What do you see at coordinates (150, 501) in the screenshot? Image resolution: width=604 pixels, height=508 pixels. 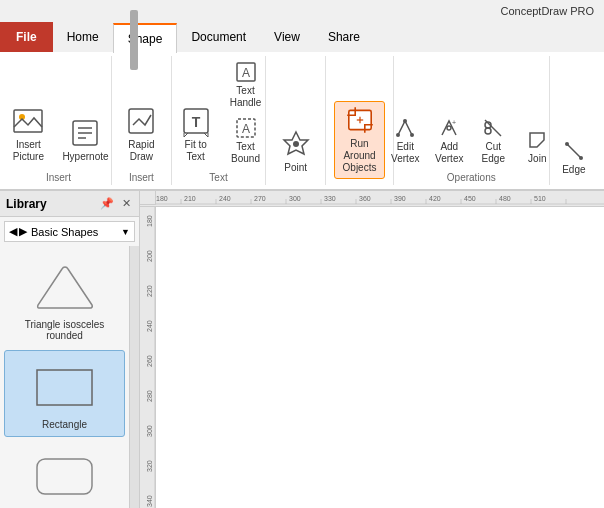 I see `svg-text: 340` at bounding box center [150, 501].